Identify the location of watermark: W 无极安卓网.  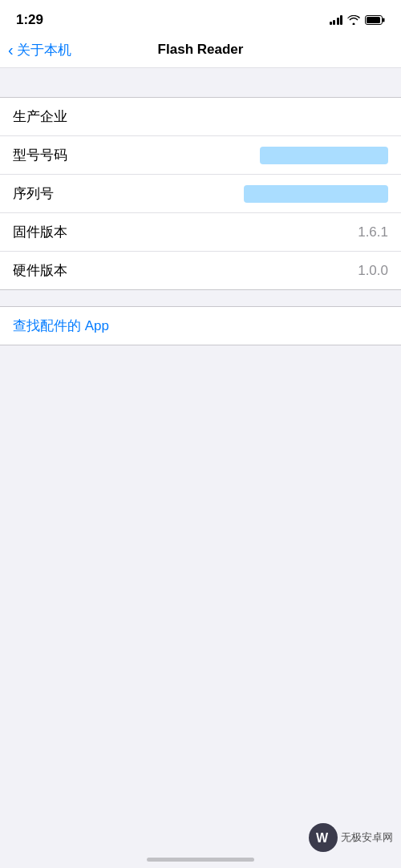
(351, 838).